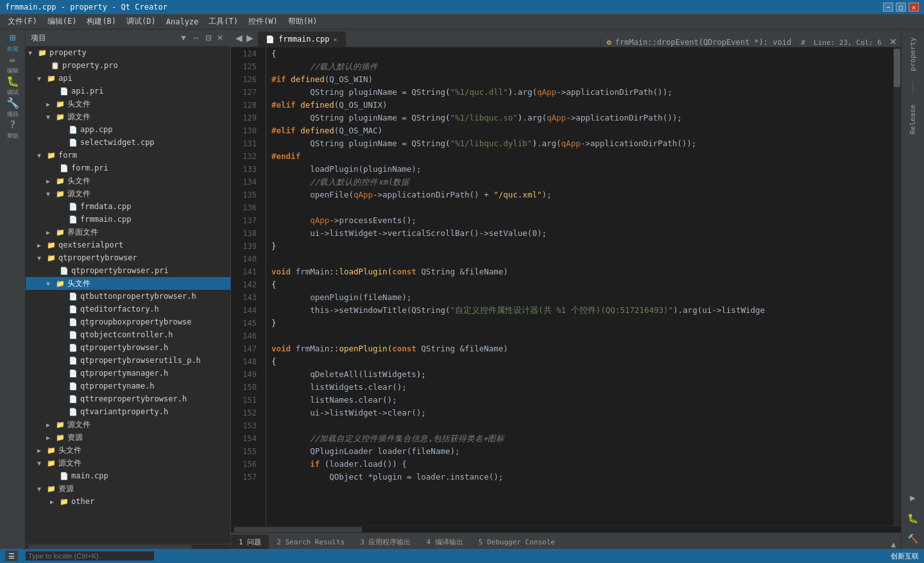  What do you see at coordinates (580, 182) in the screenshot?
I see `code-line-134: //载入默认的控件xml数据` at bounding box center [580, 182].